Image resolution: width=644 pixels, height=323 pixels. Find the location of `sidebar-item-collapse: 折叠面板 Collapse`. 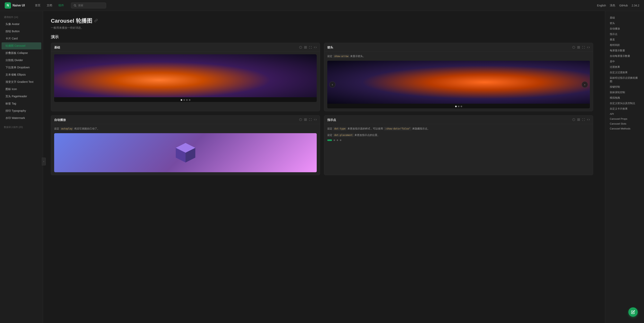

sidebar-item-collapse: 折叠面板 Collapse is located at coordinates (22, 53).